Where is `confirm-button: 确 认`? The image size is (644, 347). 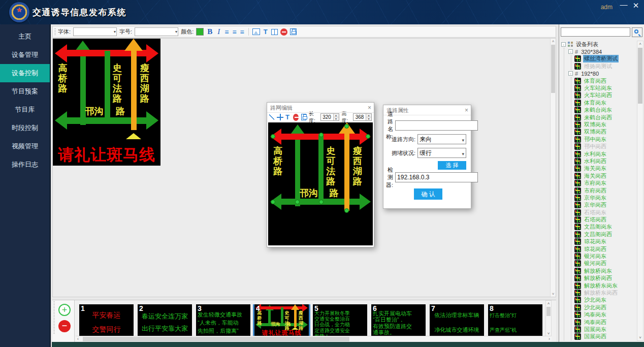 confirm-button: 确 认 is located at coordinates (428, 194).